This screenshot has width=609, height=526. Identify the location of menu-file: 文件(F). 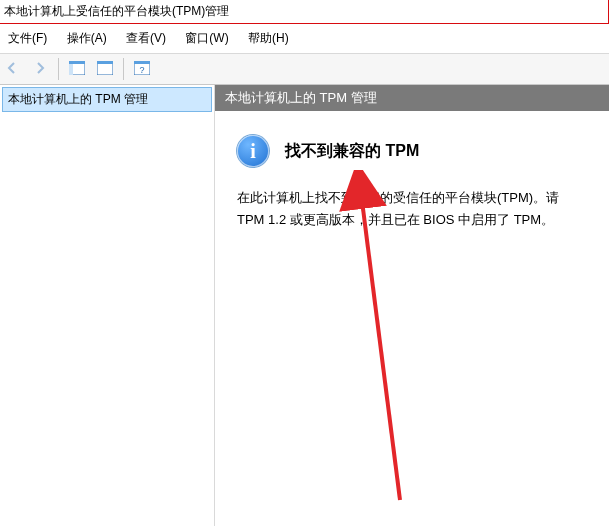
(28, 38).